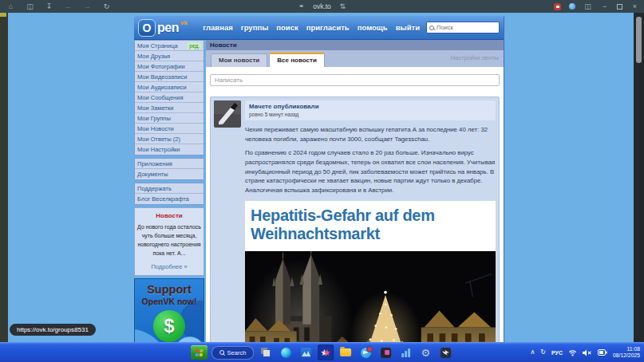  Describe the element at coordinates (255, 27) in the screenshot. I see `nav-groups-link: группы` at that location.